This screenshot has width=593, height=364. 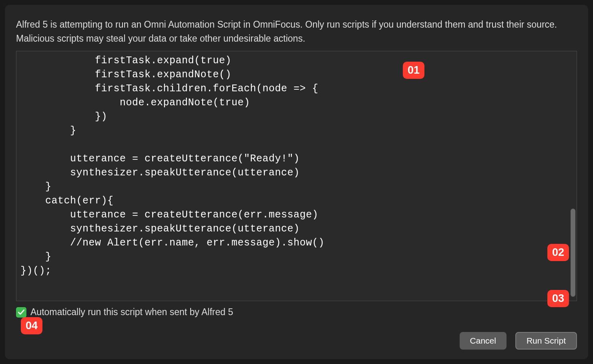 What do you see at coordinates (21, 312) in the screenshot?
I see `auto-run-checkbox` at bounding box center [21, 312].